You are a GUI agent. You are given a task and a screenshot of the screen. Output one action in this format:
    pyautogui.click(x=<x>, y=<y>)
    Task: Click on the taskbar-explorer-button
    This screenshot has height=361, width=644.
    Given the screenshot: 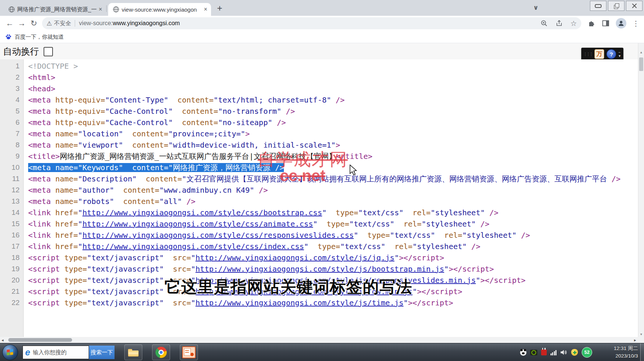 What is the action you would take?
    pyautogui.click(x=133, y=352)
    